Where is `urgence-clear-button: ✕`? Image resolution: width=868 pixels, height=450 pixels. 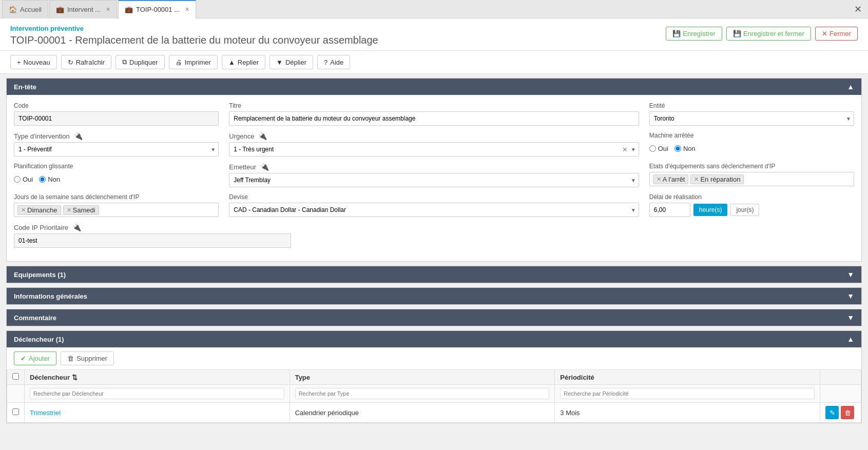
urgence-clear-button: ✕ is located at coordinates (625, 150).